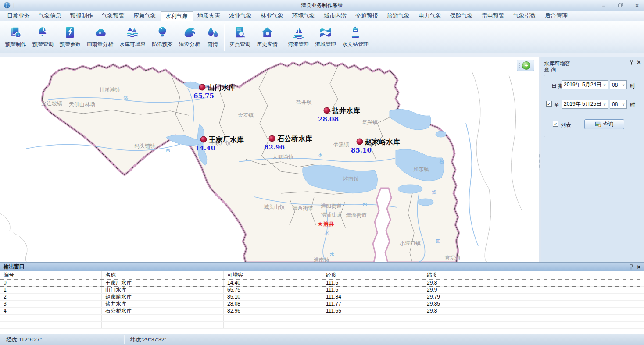 The width and height of the screenshot is (644, 345). Describe the element at coordinates (555, 124) in the screenshot. I see `list-checkbox: ✓` at that location.